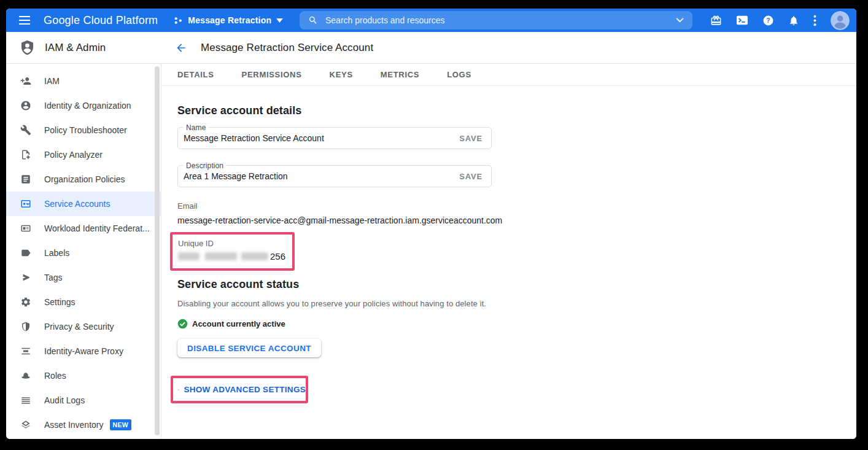  Describe the element at coordinates (794, 21) in the screenshot. I see `notifications-icon` at that location.